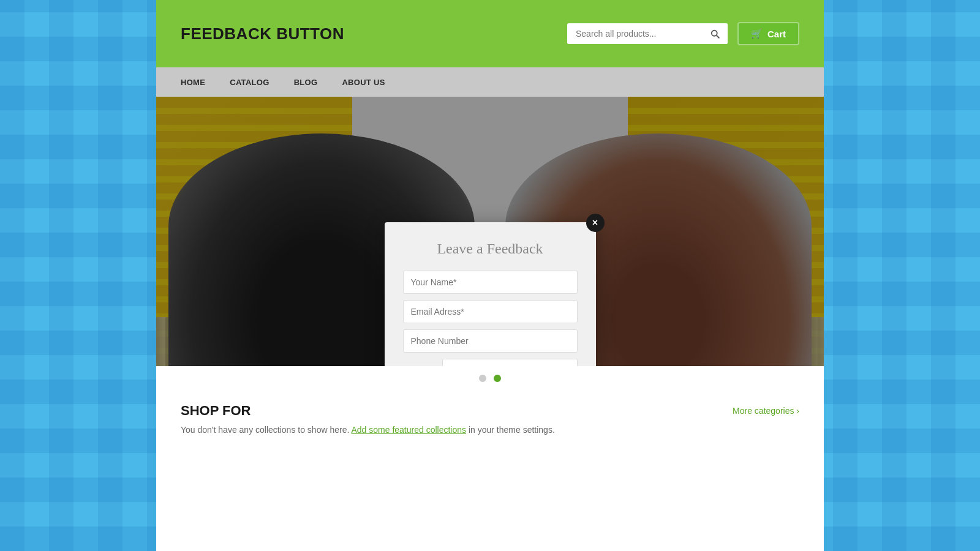  Describe the element at coordinates (193, 82) in the screenshot. I see `nav-item-home: HOME` at that location.